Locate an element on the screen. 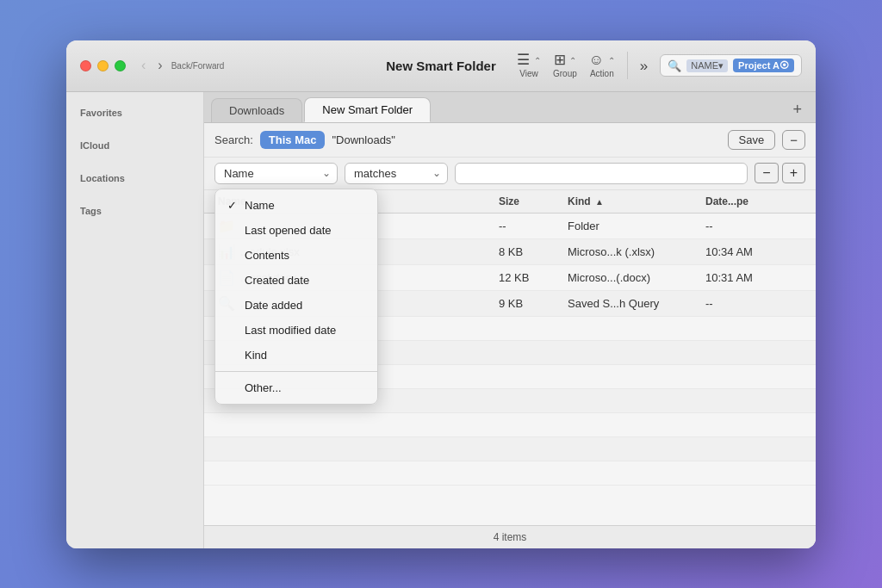 The width and height of the screenshot is (882, 588). titlebar: ‹ › Back/Forward New Smart Folder ☰ ⌃ Vi… is located at coordinates (441, 66).